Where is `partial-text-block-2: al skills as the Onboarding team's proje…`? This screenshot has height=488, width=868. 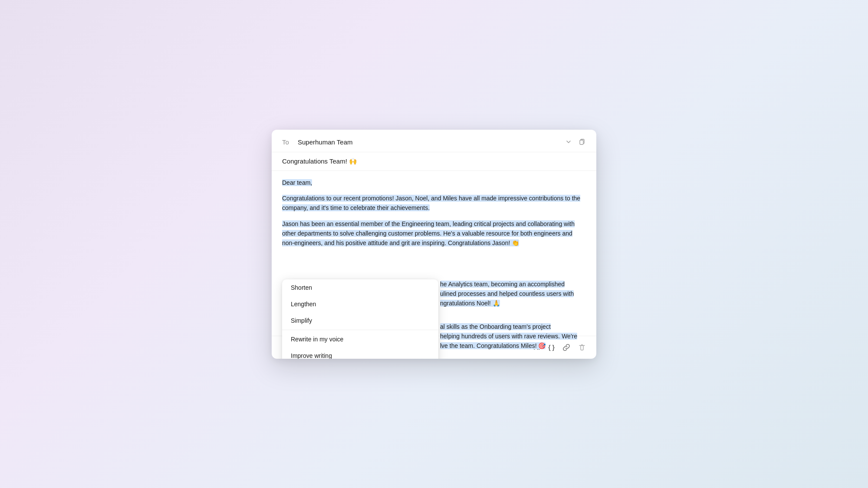
partial-text-block-2: al skills as the Onboarding team's proje… is located at coordinates (513, 337).